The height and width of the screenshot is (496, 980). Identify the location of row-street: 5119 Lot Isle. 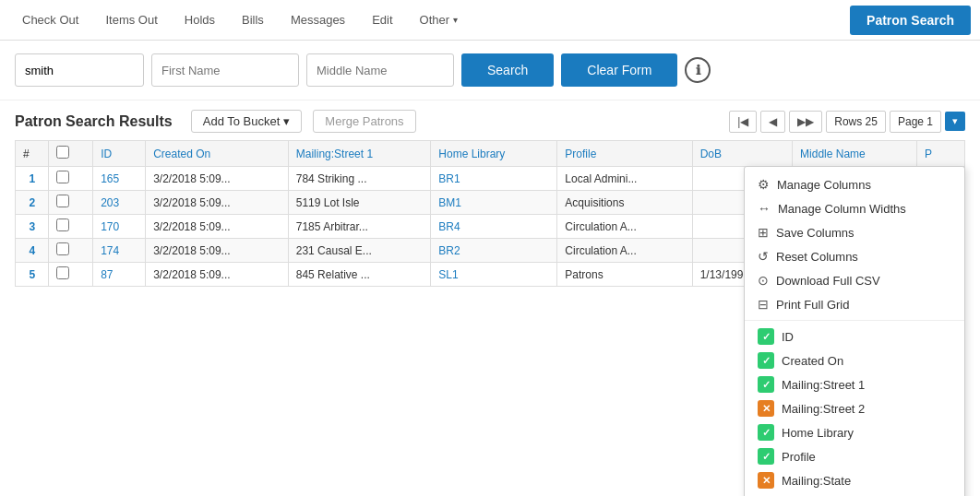
(360, 203).